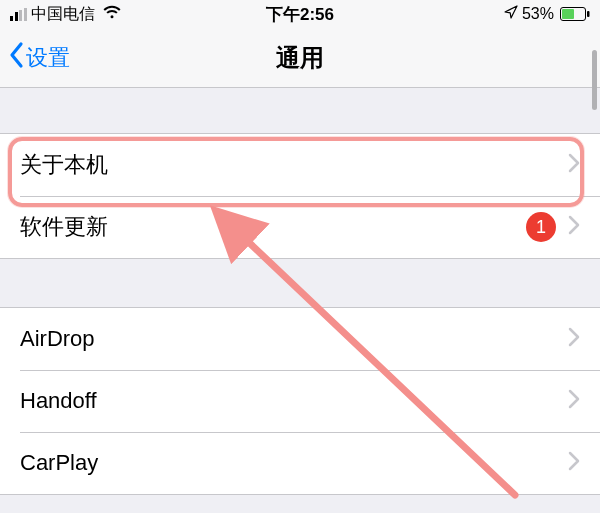  I want to click on page-title: 通用, so click(300, 58).